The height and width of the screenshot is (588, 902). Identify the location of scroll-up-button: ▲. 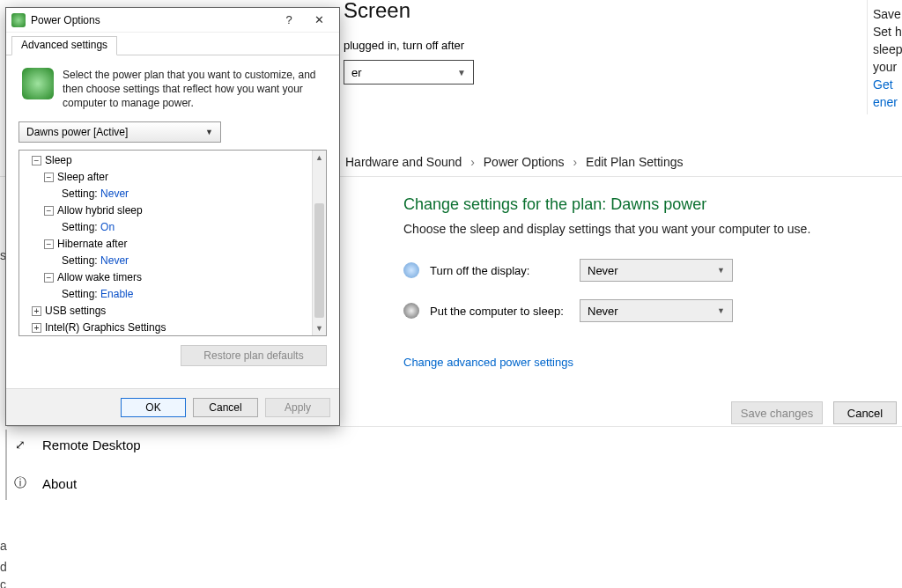
(319, 158).